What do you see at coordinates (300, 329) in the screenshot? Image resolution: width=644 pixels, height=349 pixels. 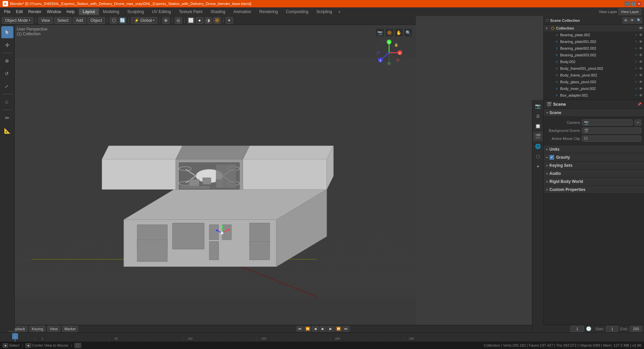 I see `jump-start-btn: ⏮` at bounding box center [300, 329].